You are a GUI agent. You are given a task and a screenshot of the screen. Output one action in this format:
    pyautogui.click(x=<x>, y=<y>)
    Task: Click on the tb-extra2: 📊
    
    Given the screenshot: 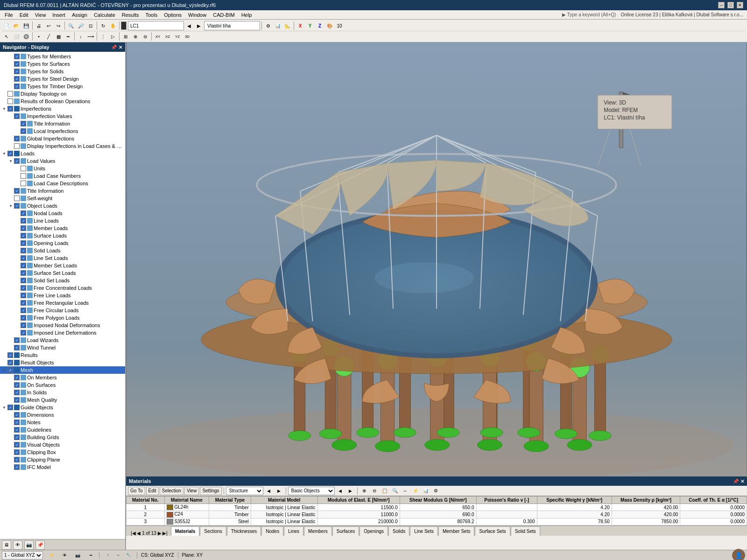 What is the action you would take?
    pyautogui.click(x=278, y=26)
    